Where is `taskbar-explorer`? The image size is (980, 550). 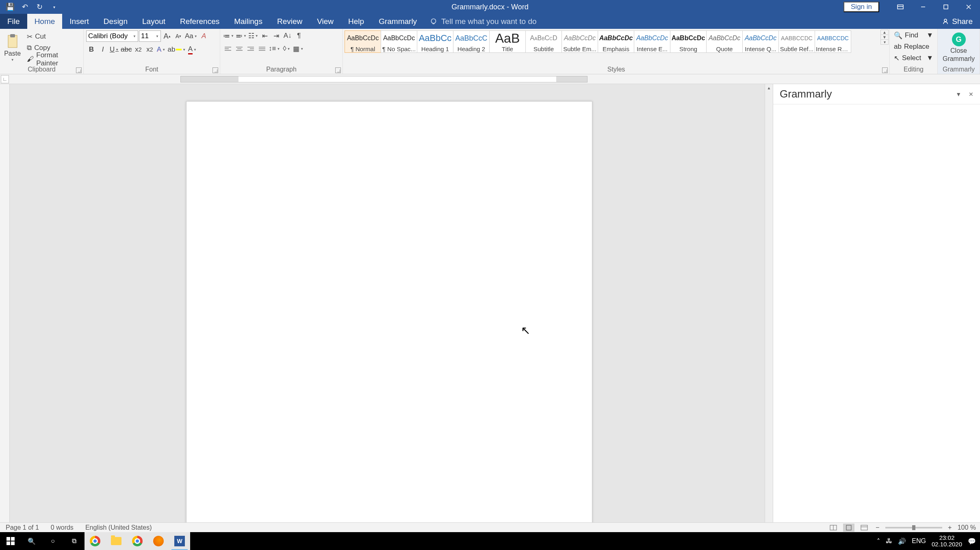
taskbar-explorer is located at coordinates (116, 541).